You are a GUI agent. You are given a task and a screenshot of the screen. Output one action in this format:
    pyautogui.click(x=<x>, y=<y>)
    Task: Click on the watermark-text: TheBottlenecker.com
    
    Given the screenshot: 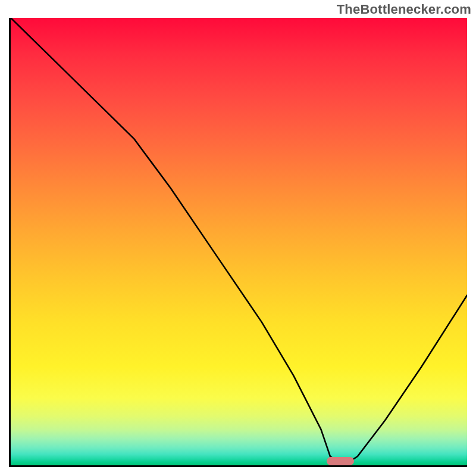 What is the action you would take?
    pyautogui.click(x=404, y=10)
    